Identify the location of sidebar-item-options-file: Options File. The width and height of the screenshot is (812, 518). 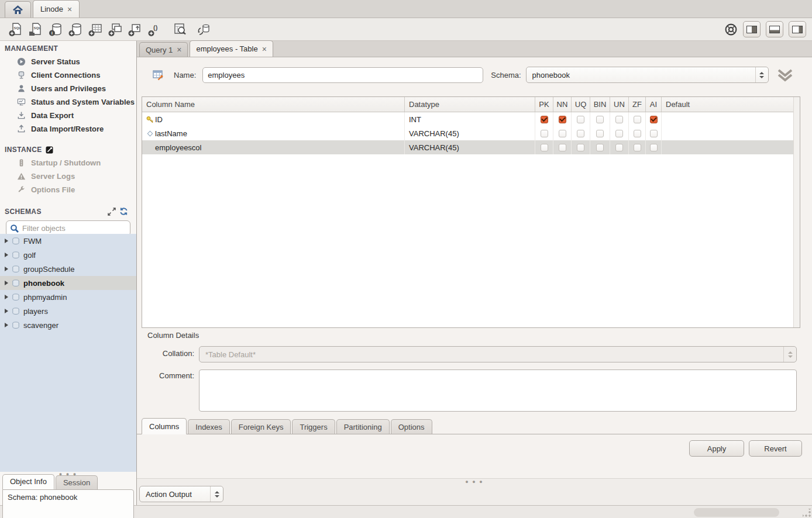
(68, 189).